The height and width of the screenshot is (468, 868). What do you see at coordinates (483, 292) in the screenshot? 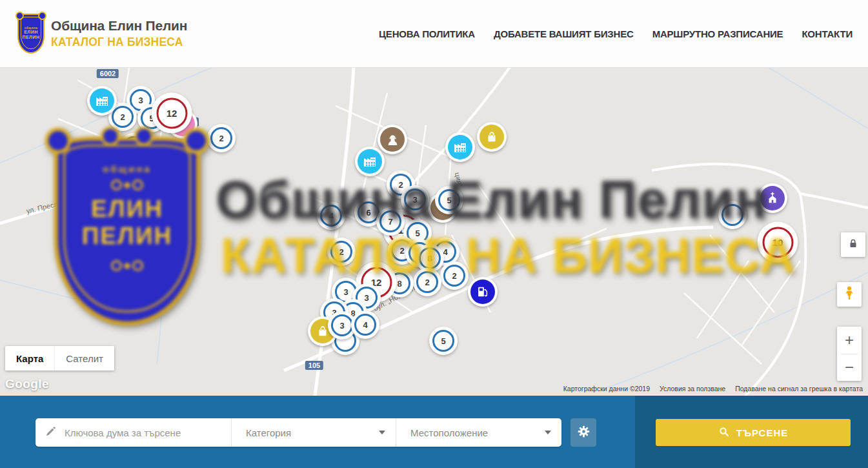
I see `pin-marker-fuel` at bounding box center [483, 292].